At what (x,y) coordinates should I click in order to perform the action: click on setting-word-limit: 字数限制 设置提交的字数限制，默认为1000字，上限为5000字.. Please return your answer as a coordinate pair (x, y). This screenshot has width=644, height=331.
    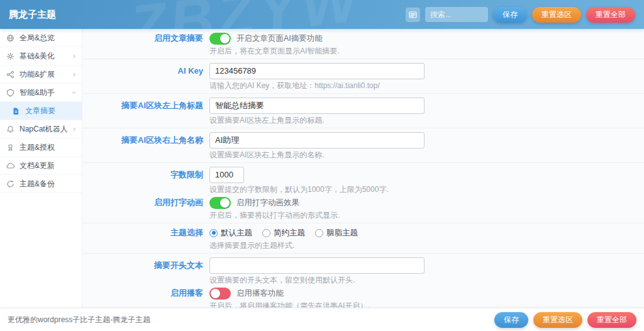
    Looking at the image, I should click on (364, 180).